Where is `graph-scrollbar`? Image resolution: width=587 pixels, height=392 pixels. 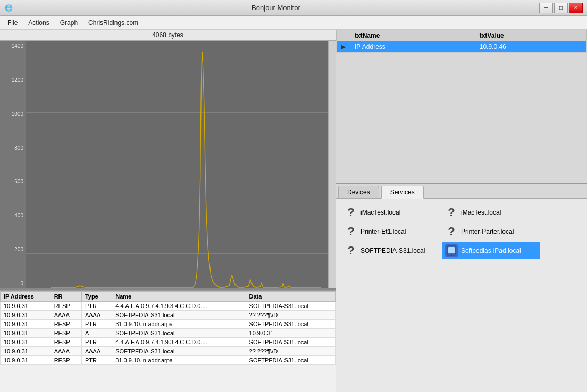 graph-scrollbar is located at coordinates (332, 165).